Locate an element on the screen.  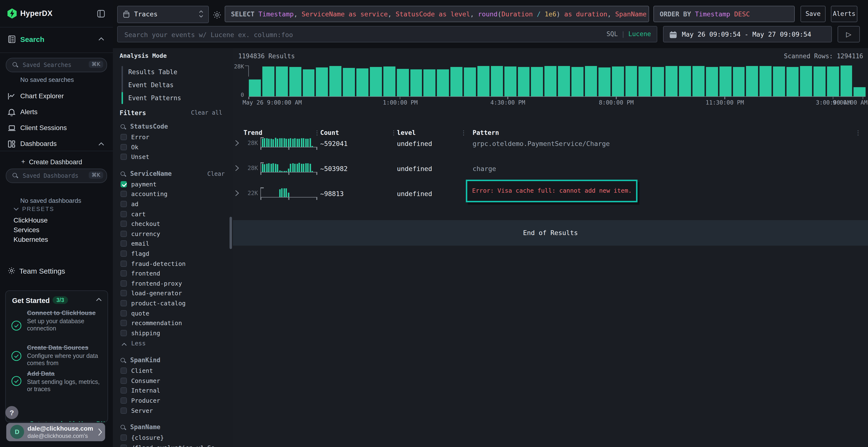
filter-option-payment: payment is located at coordinates (174, 185).